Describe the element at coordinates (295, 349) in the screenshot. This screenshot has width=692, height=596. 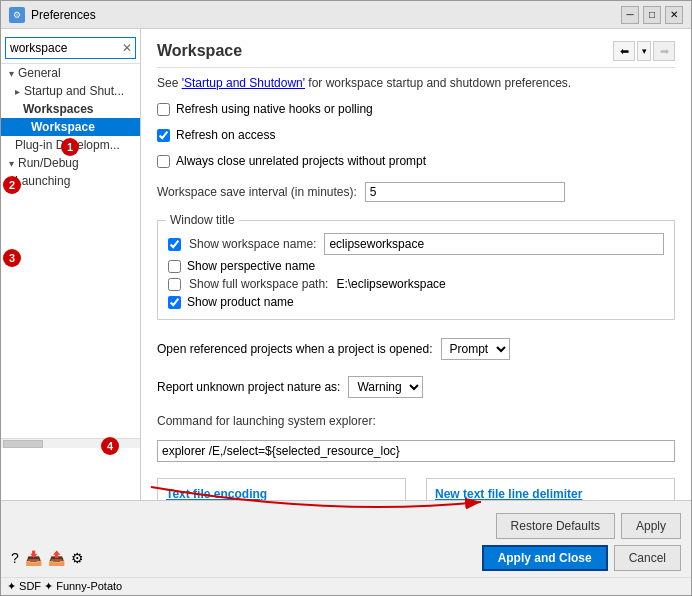
I see `open-referenced-label: Open referenced projects when a project …` at that location.